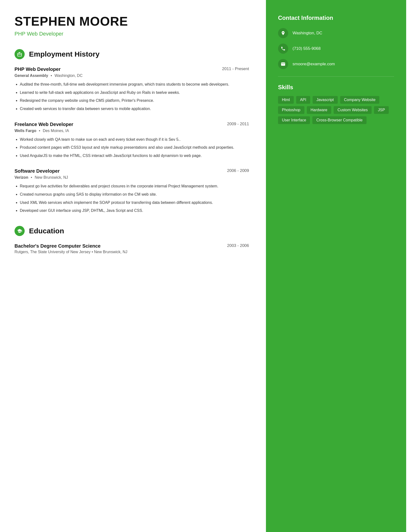 This screenshot has height=532, width=411. I want to click on job-company: Verizon • New Brunswick, NJ, so click(132, 178).